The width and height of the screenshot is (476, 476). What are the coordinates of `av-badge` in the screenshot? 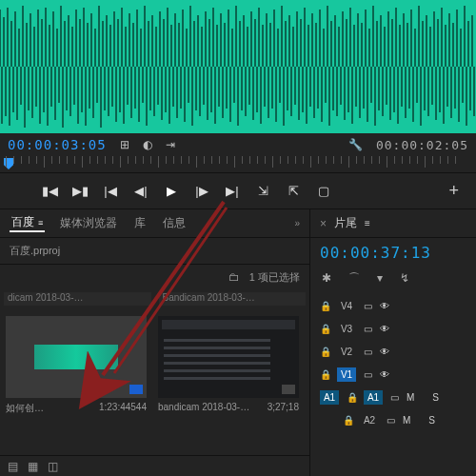 It's located at (288, 389).